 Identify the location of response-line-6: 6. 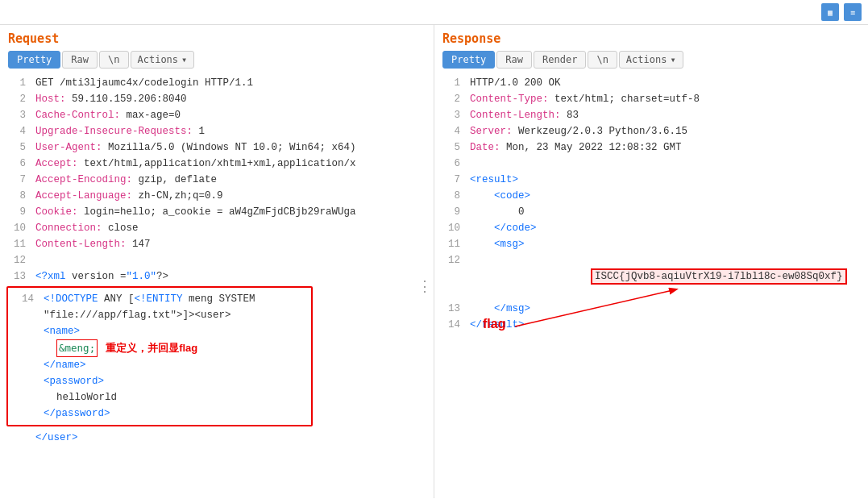
(651, 164).